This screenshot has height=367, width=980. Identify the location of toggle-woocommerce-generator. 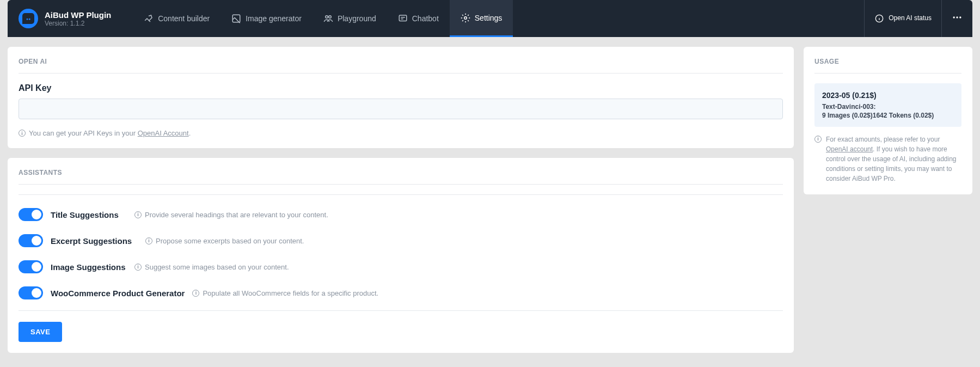
(30, 293).